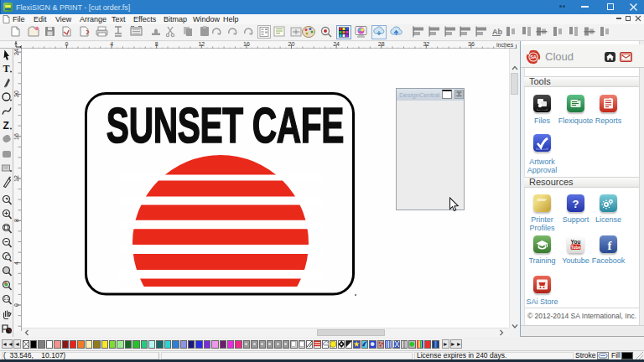  I want to click on svg-text: Ab, so click(497, 32).